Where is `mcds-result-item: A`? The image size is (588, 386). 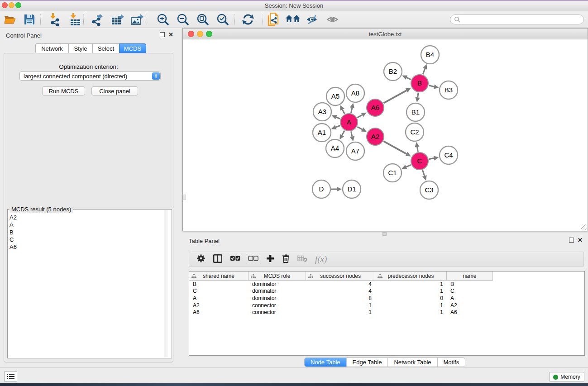 mcds-result-item: A is located at coordinates (84, 225).